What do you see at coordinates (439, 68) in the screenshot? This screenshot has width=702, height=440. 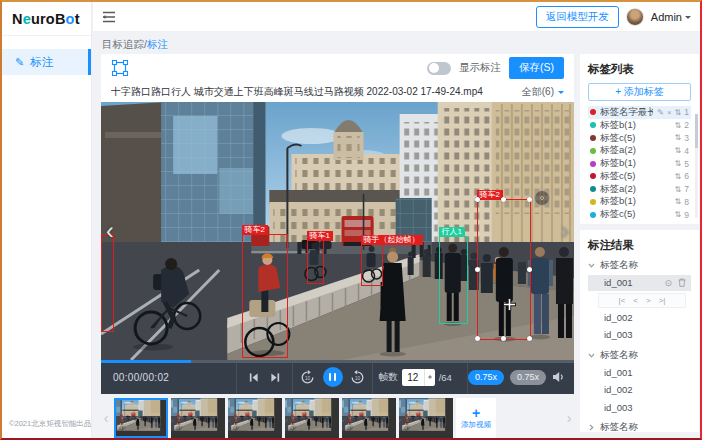 I see `show-annotation-toggle` at bounding box center [439, 68].